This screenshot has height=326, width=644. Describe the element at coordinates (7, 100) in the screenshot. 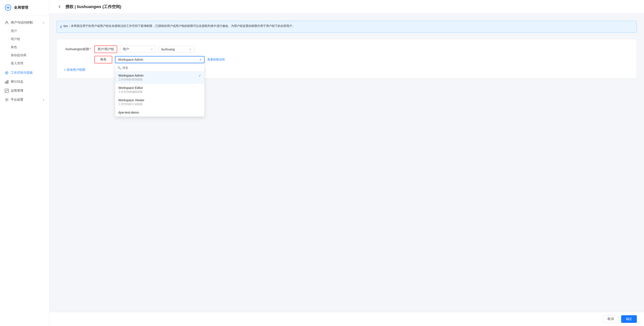

I see `gear-icon` at that location.